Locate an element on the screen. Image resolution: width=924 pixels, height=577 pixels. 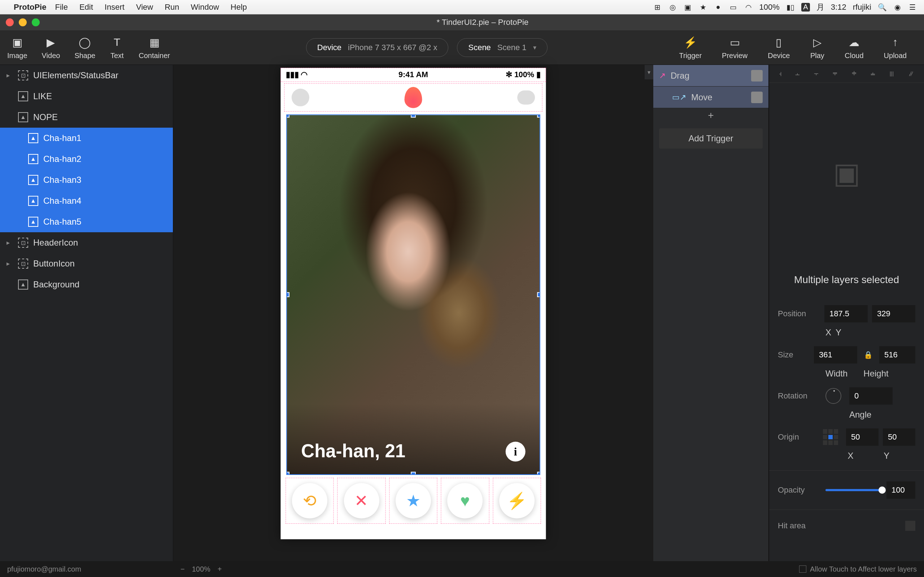
menu-view: View is located at coordinates (144, 7).